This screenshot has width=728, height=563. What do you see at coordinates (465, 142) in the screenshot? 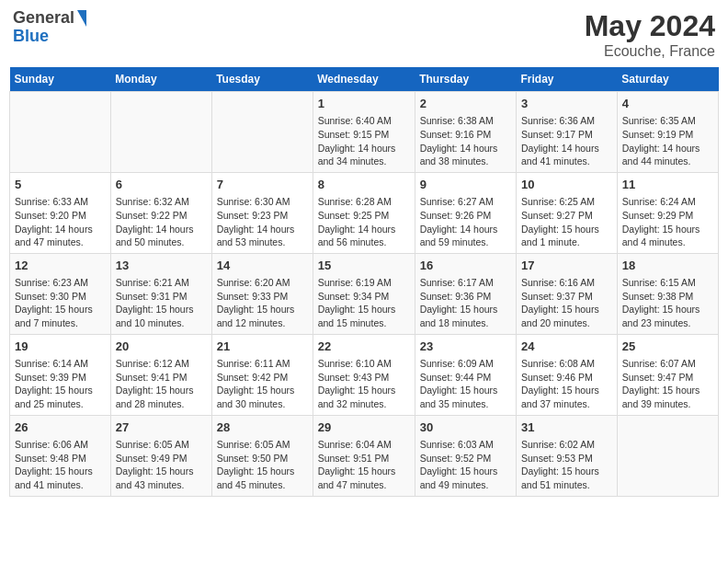
I see `day-info: Sunrise: 6:38 AMSunset: 9:16 PMDaylight:…` at bounding box center [465, 142].